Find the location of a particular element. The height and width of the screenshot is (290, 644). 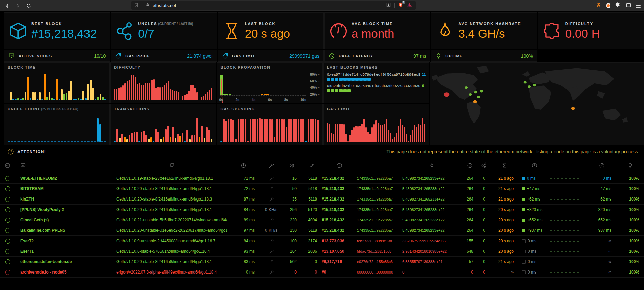

brave-shield-icon: 1 is located at coordinates (401, 5).